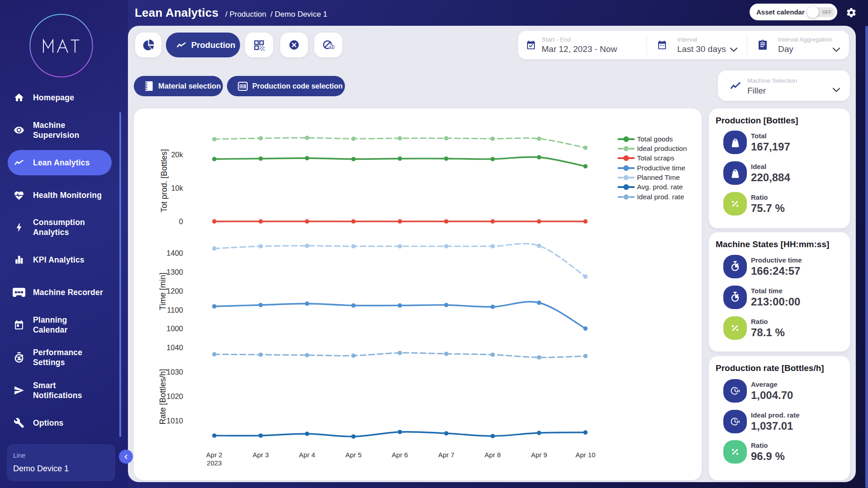 The width and height of the screenshot is (868, 488). Describe the element at coordinates (261, 455) in the screenshot. I see `svg-text: Apr 3` at that location.